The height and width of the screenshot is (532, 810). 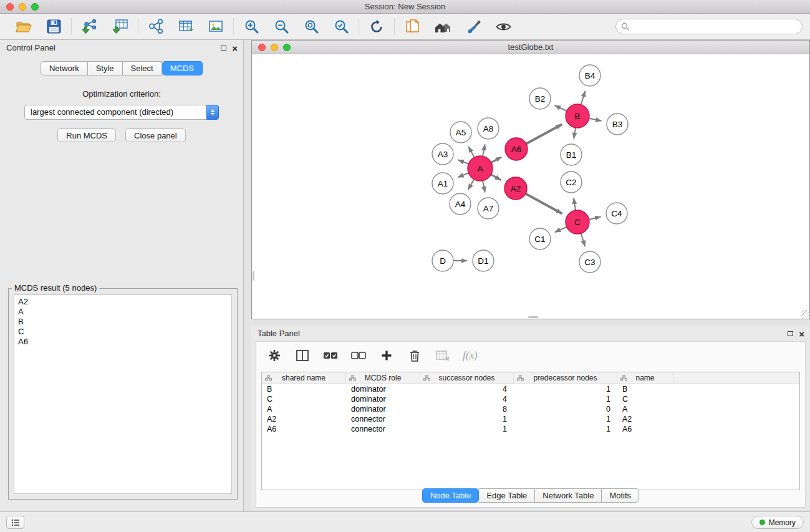 I want to click on edge-A-A4, so click(x=471, y=185).